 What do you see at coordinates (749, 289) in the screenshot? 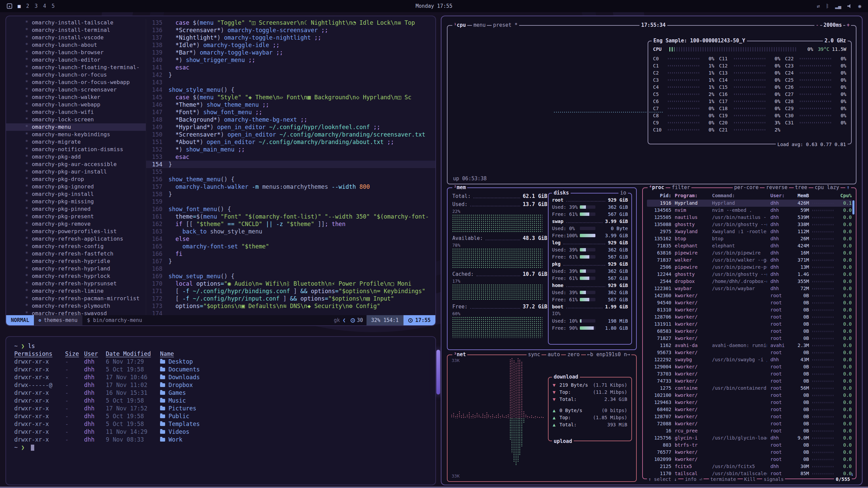
I see `process-row: 122301waybar/usr/bin/waybardhh72M0.0` at bounding box center [749, 289].